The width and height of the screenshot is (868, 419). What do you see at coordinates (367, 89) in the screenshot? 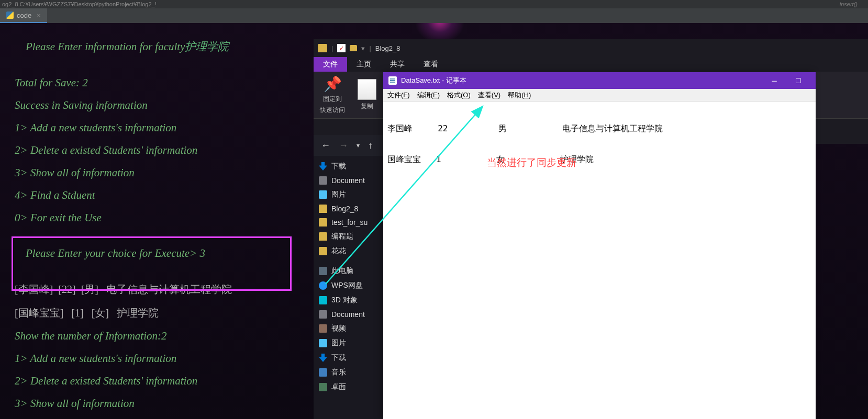
I see `copy-icon` at bounding box center [367, 89].